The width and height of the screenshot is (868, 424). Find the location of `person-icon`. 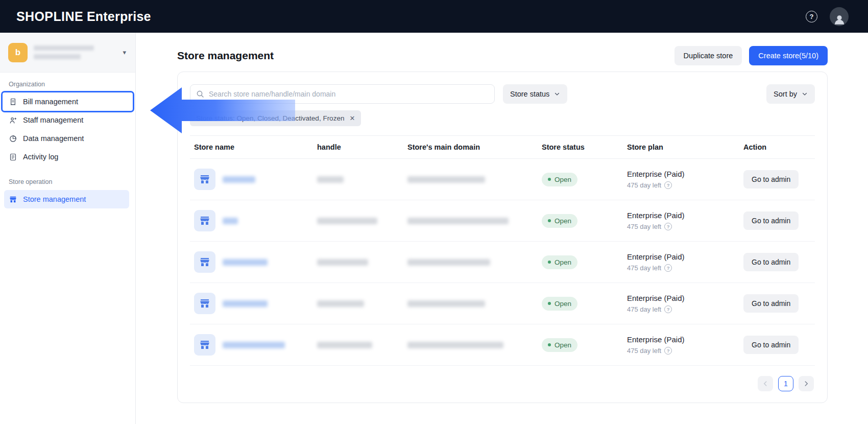

person-icon is located at coordinates (839, 19).